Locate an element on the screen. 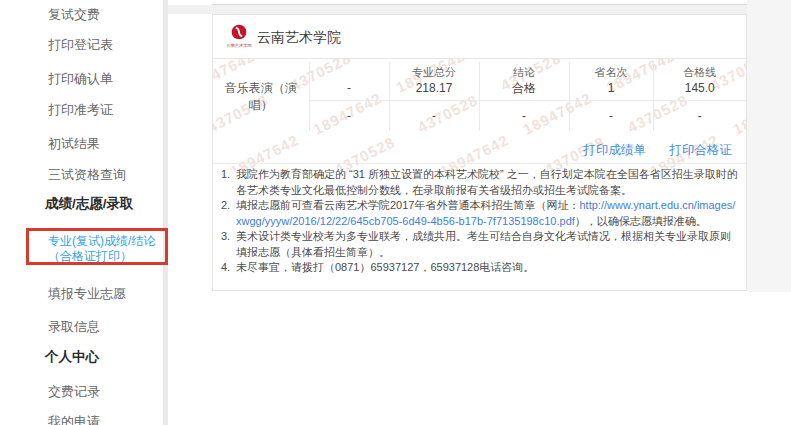 The height and width of the screenshot is (425, 791). sidebar-item-first-test-result: 初试结果 is located at coordinates (74, 144).